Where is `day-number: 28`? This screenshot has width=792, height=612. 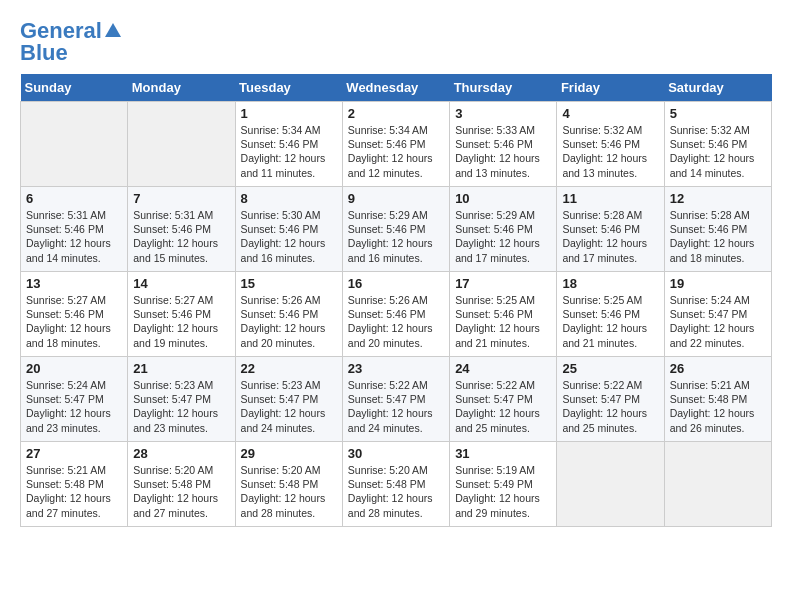 day-number: 28 is located at coordinates (181, 454).